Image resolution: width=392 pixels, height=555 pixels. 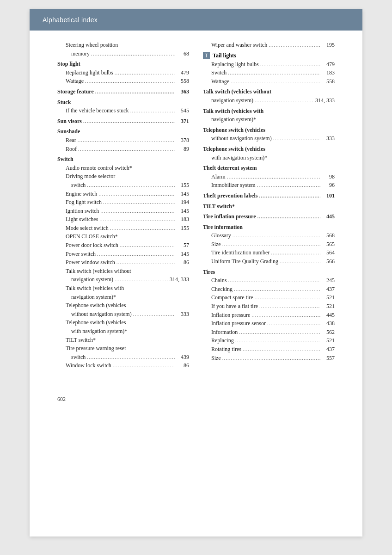 What do you see at coordinates (269, 73) in the screenshot?
I see `list-item: Switch..................................…` at bounding box center [269, 73].